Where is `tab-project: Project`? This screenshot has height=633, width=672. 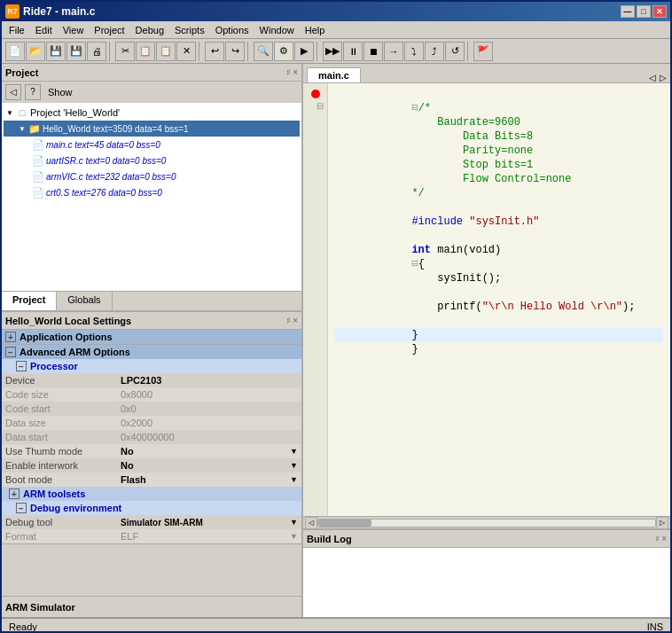
tab-project: Project is located at coordinates (29, 301).